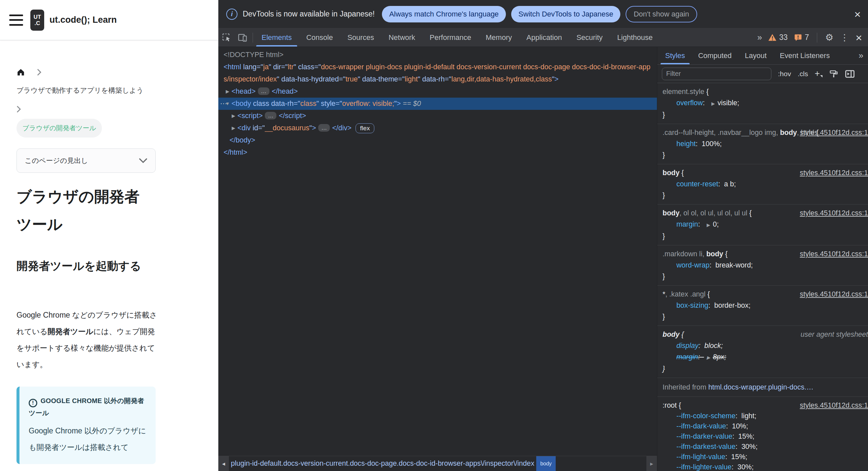  I want to click on crumb-scroll-right-icon: ▸, so click(652, 464).